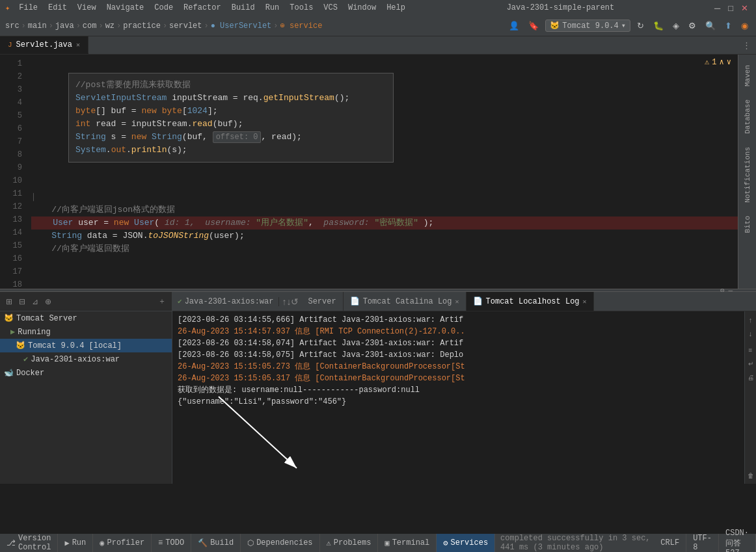 Image resolution: width=756 pixels, height=552 pixels. I want to click on update-button: ⬆, so click(729, 26).